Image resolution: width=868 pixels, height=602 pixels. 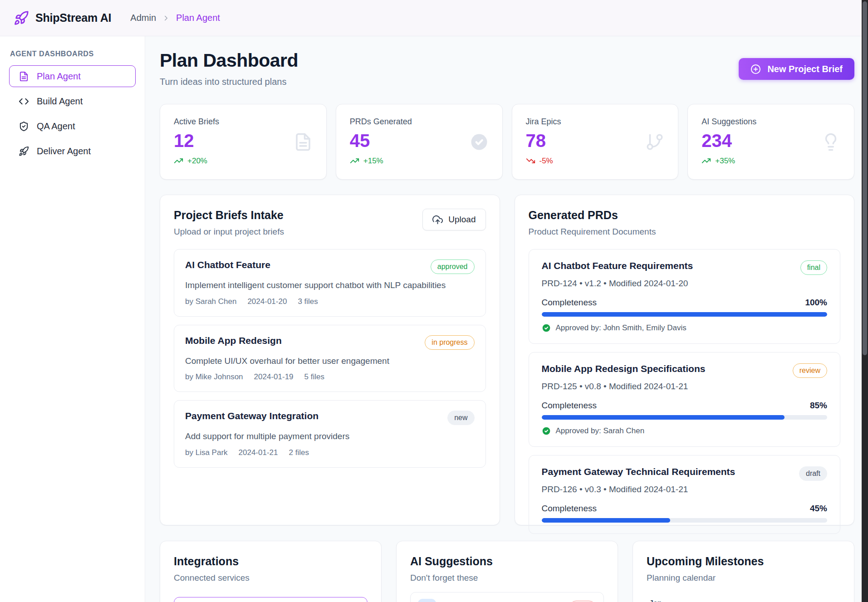 I want to click on brief-author: by Lisa Park, so click(x=206, y=453).